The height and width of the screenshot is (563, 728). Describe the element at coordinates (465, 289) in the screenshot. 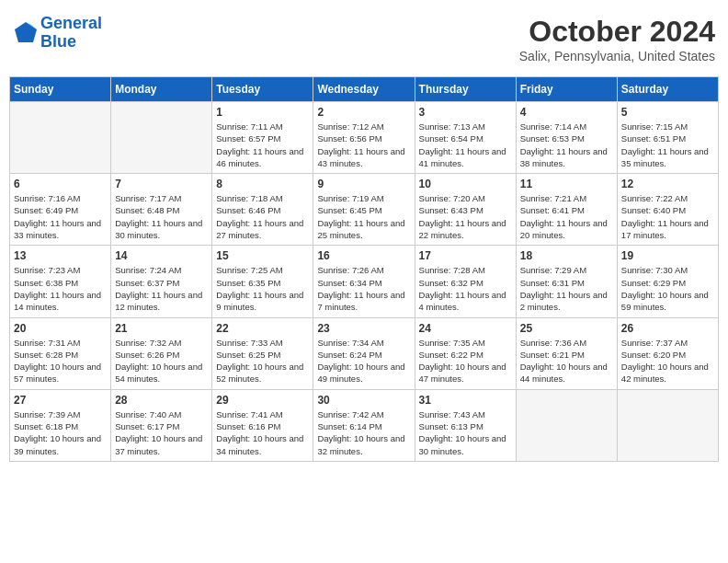

I see `day-info: Sunrise: 7:28 AM Sunset: 6:32 PM Dayligh…` at that location.